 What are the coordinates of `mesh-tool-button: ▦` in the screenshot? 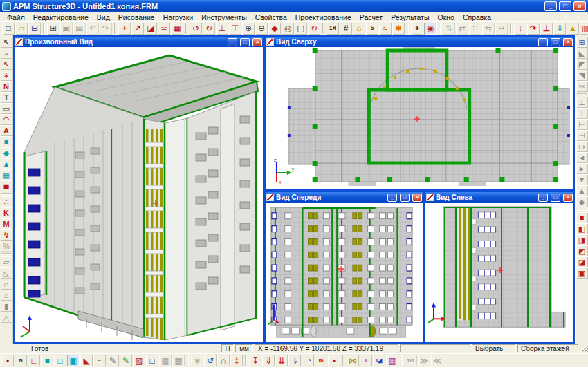 It's located at (177, 29).